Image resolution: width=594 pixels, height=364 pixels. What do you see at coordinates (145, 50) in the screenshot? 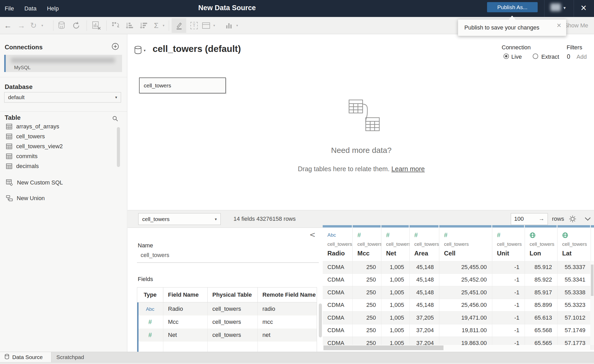
I see `datasource-caret-icon: ▾` at bounding box center [145, 50].